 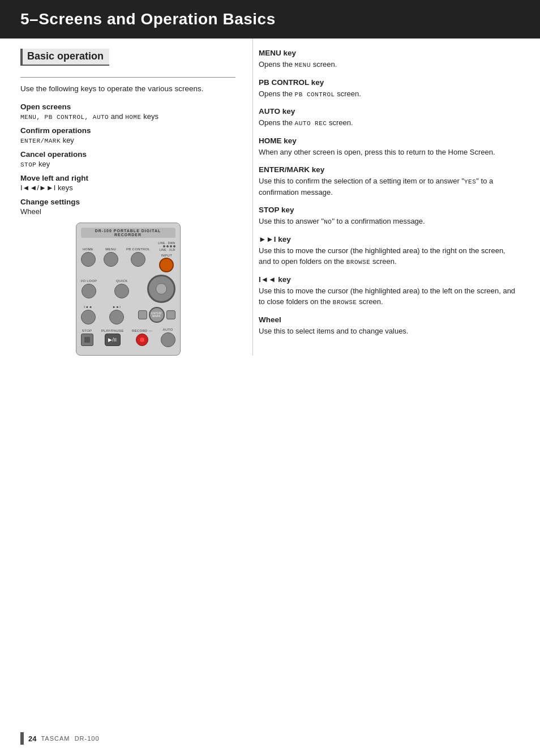 What do you see at coordinates (113, 340) in the screenshot?
I see `play-pause-rect: ▶/II` at bounding box center [113, 340].